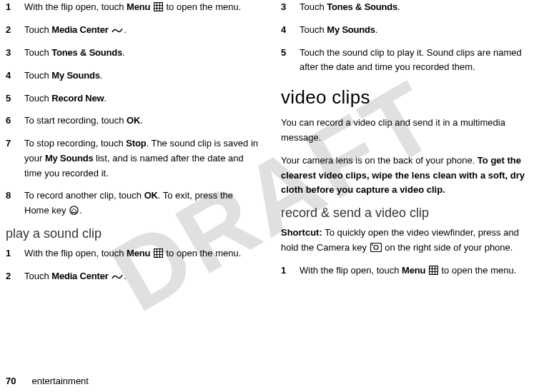 The width and height of the screenshot is (549, 392). I want to click on step-5: 5 Touch Record New., so click(133, 99).